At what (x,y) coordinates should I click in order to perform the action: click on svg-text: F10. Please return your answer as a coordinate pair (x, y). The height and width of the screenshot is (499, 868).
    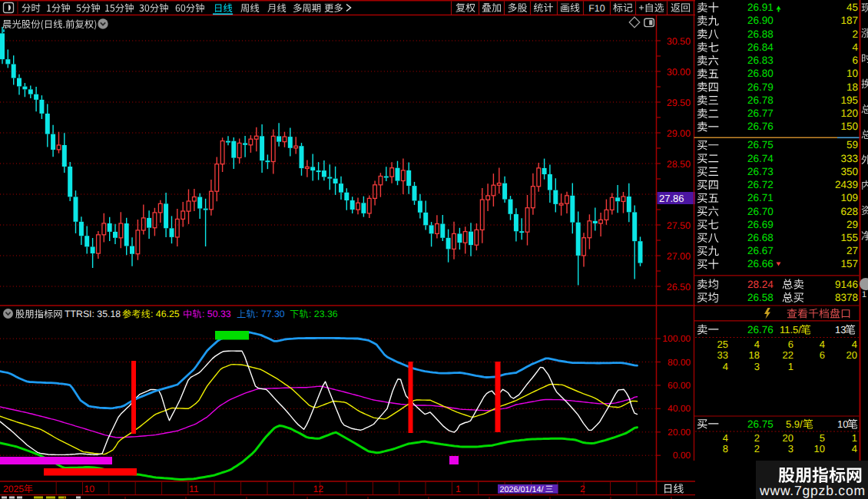
    Looking at the image, I should click on (597, 8).